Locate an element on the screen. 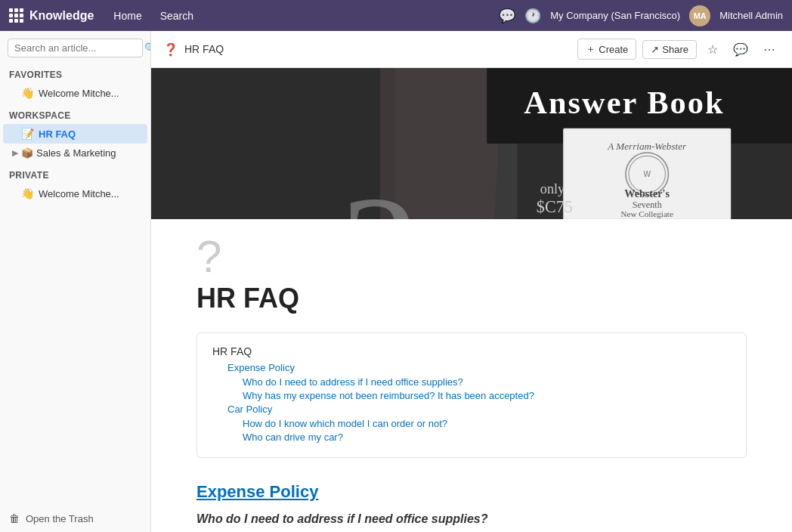  sidebar-item-sales-marketing: ▶ 📦 Sales & Marketing is located at coordinates (76, 153).